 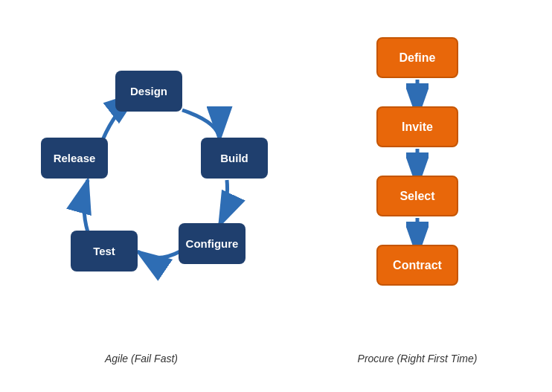 What do you see at coordinates (417, 127) in the screenshot?
I see `procure-label-invite: Invite` at bounding box center [417, 127].